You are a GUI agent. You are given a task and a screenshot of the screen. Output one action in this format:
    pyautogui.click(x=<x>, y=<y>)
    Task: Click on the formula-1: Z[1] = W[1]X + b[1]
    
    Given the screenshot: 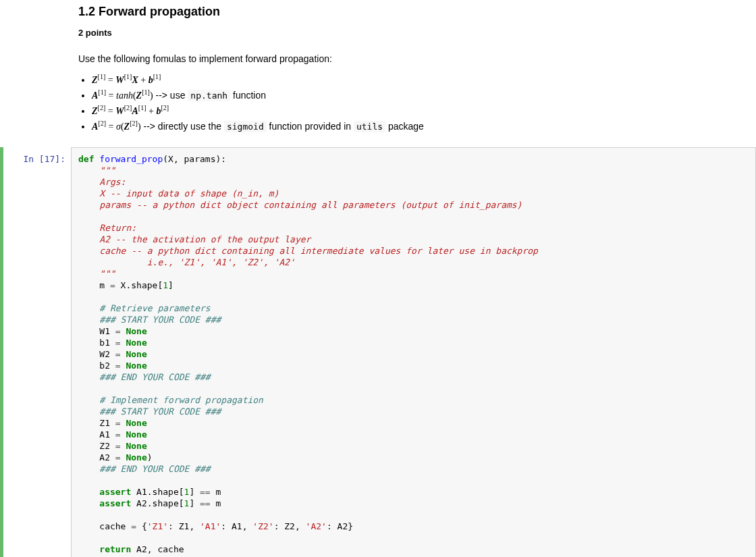 What is the action you would take?
    pyautogui.click(x=415, y=80)
    